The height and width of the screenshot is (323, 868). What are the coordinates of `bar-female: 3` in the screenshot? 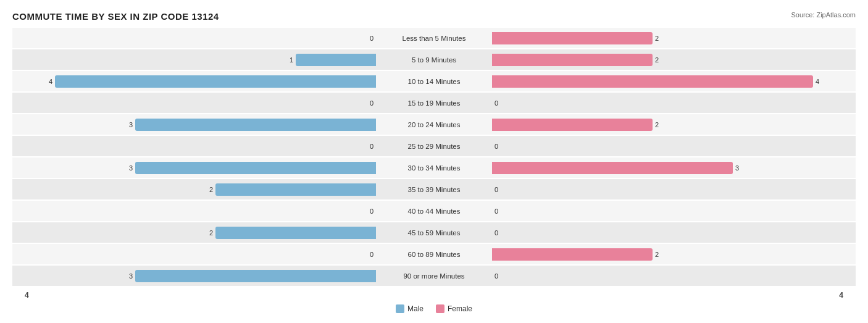 It's located at (612, 168).